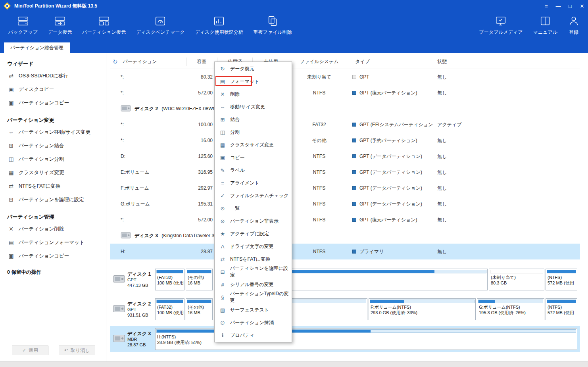  I want to click on sidebar-item-delete-partition: ✕パーティション削除, so click(53, 229).